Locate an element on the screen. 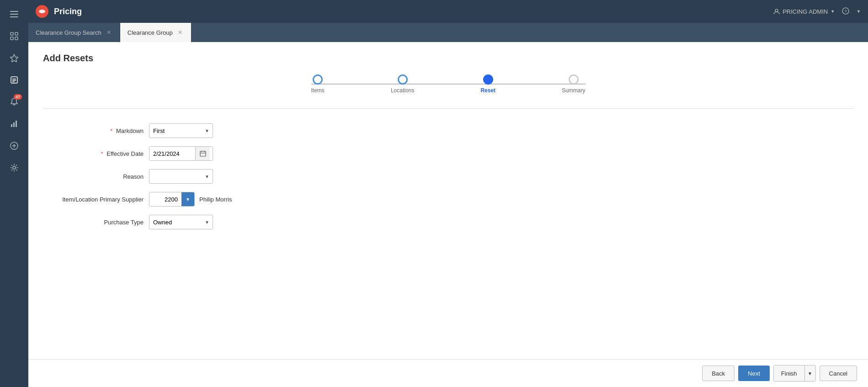 The height and width of the screenshot is (387, 868). sidebar-item-favorites is located at coordinates (14, 58).